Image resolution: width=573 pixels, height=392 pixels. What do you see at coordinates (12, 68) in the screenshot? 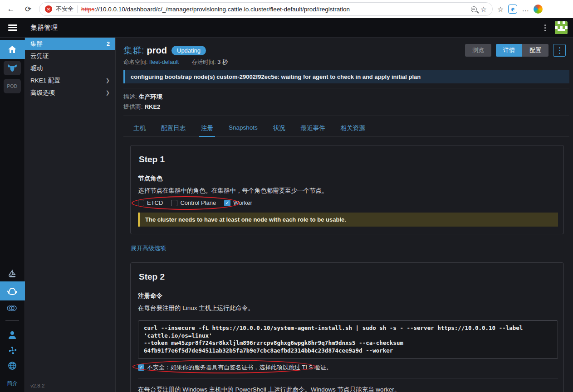
I see `steer-icon` at bounding box center [12, 68].